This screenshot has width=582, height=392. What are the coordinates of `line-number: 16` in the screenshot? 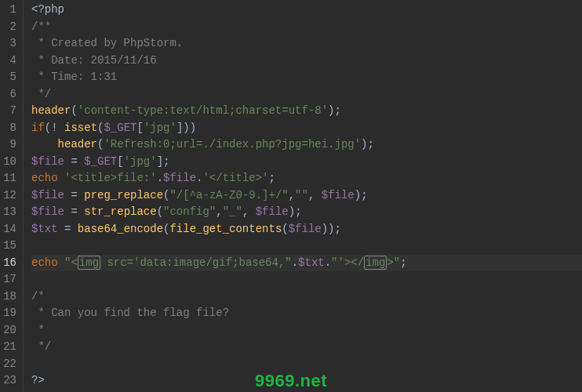 It's located at (9, 263).